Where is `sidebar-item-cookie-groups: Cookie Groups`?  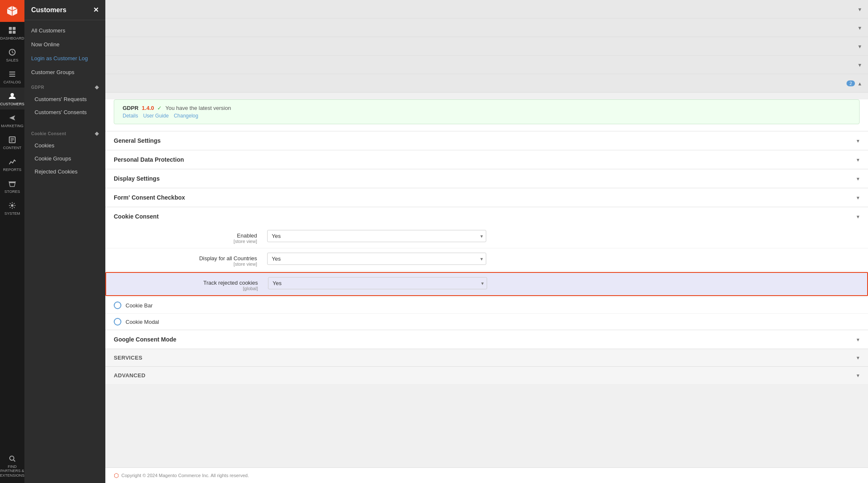
sidebar-item-cookie-groups: Cookie Groups is located at coordinates (65, 158).